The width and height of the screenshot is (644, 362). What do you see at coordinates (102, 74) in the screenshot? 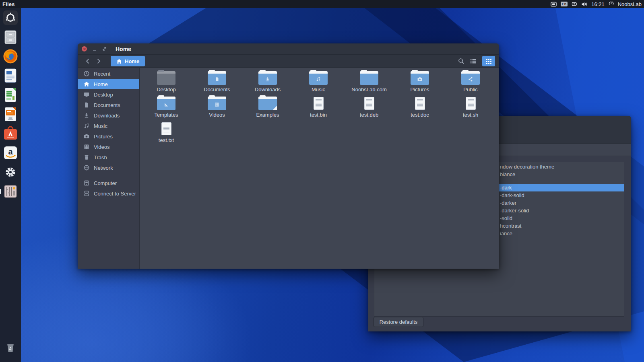
I see `sidebar-item-label: Recent` at bounding box center [102, 74].